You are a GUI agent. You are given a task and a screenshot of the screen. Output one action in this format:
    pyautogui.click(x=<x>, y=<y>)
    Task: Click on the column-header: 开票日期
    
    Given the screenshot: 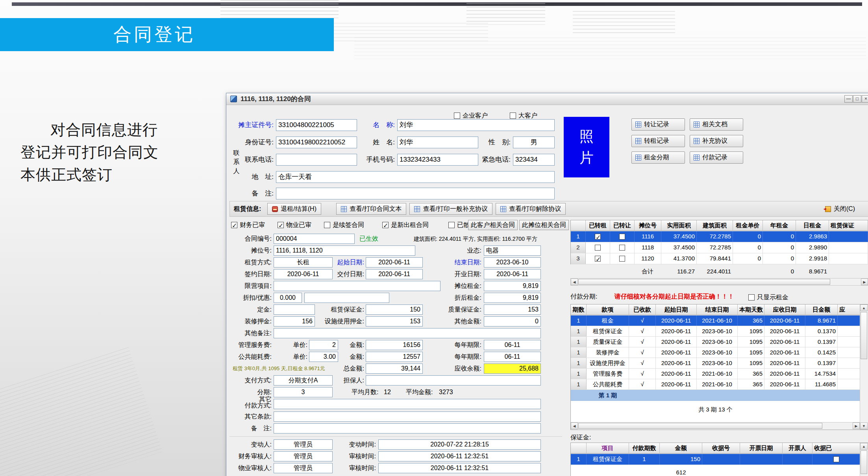 What is the action you would take?
    pyautogui.click(x=761, y=448)
    